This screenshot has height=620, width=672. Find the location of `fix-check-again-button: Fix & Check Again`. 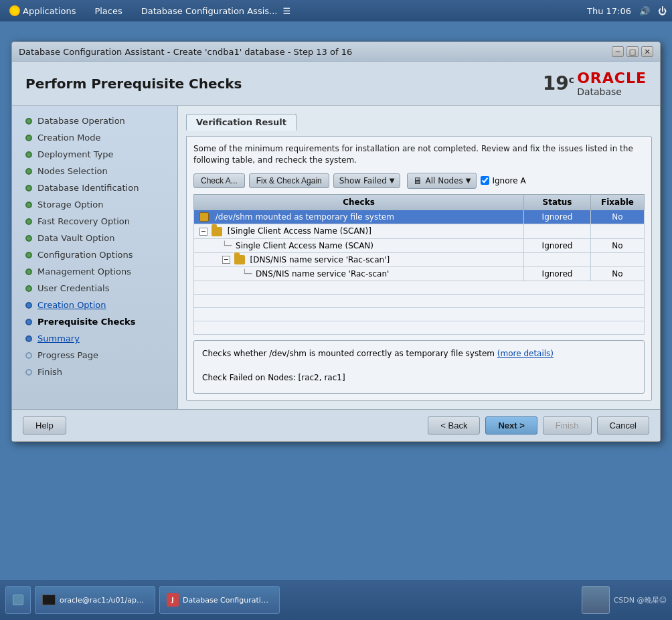

fix-check-again-button: Fix & Check Again is located at coordinates (289, 181).